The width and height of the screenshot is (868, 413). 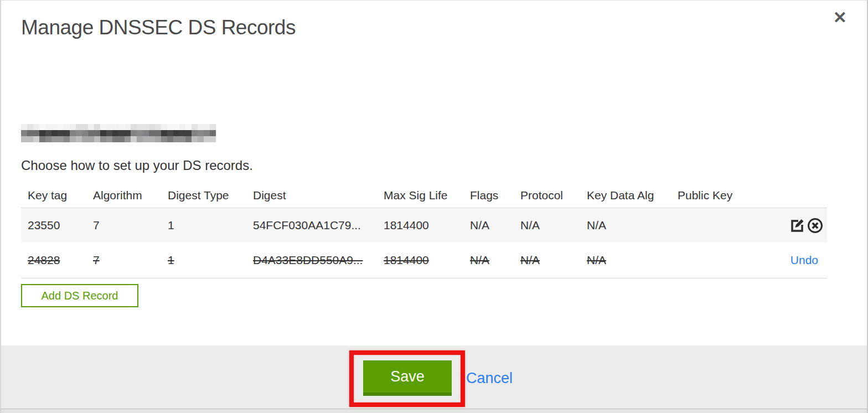 What do you see at coordinates (626, 195) in the screenshot?
I see `col-header-key-data-alg: Key Data Alg` at bounding box center [626, 195].